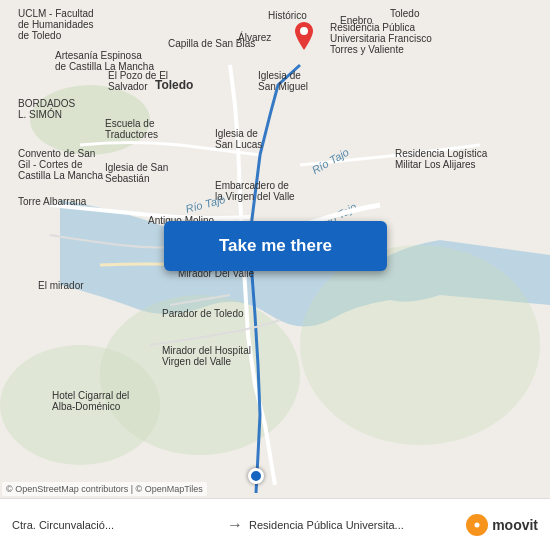 Image resolution: width=550 pixels, height=550 pixels. What do you see at coordinates (515, 525) in the screenshot?
I see `moovit-text: moovit` at bounding box center [515, 525].